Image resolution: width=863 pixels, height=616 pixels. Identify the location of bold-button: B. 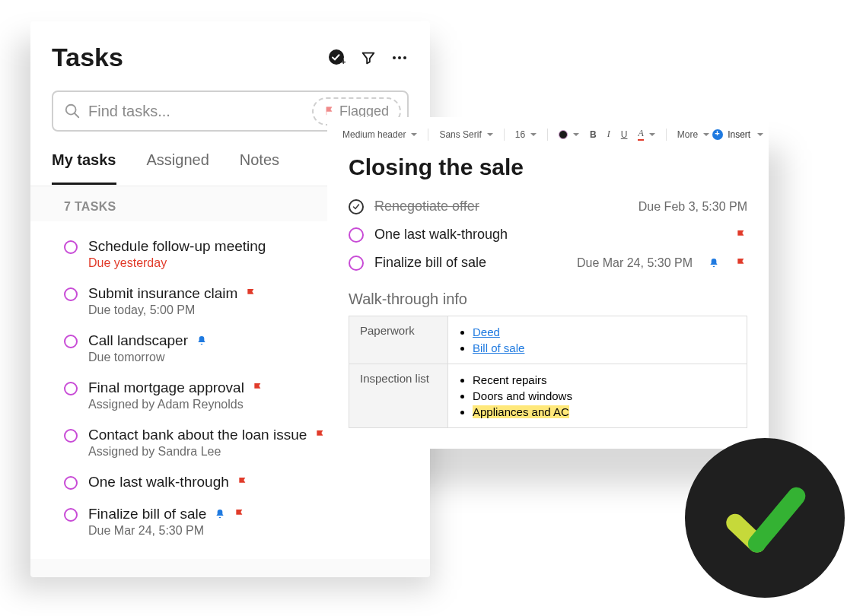
(594, 135).